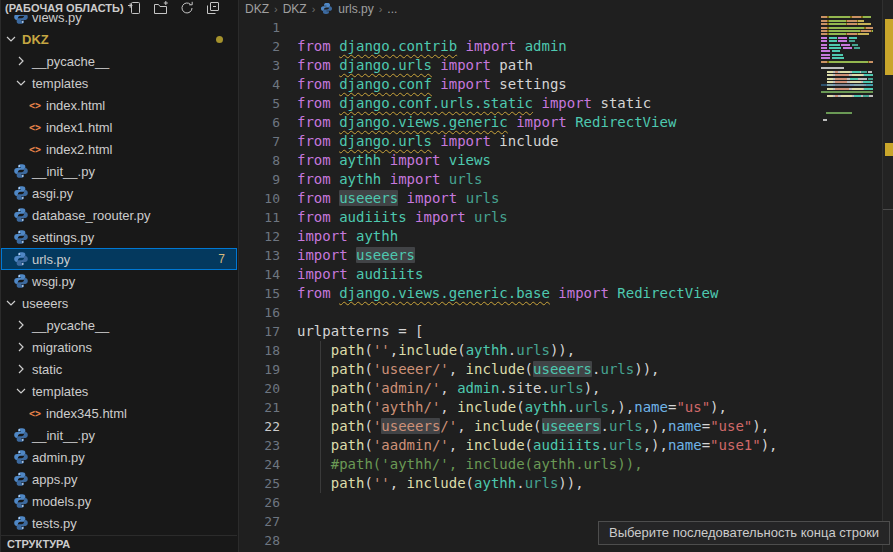 This screenshot has height=552, width=893. I want to click on tree-item-index345.html: <>index345.html, so click(119, 413).